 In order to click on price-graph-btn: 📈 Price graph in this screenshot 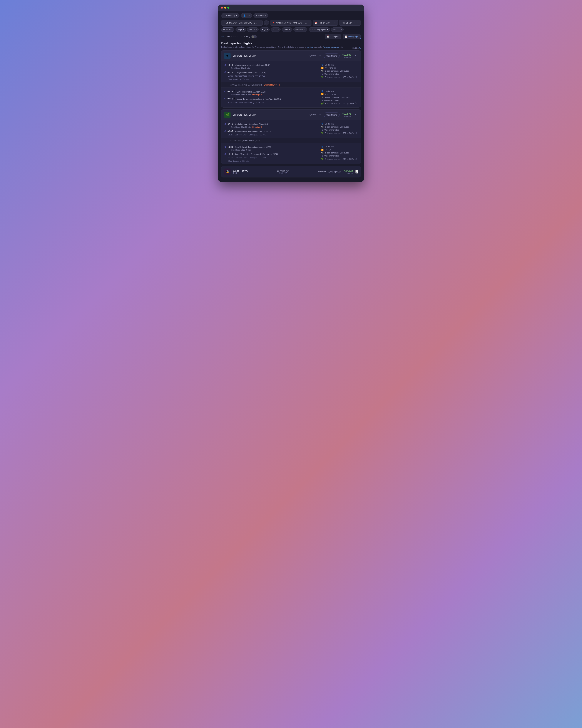, I will do `click(352, 36)`.